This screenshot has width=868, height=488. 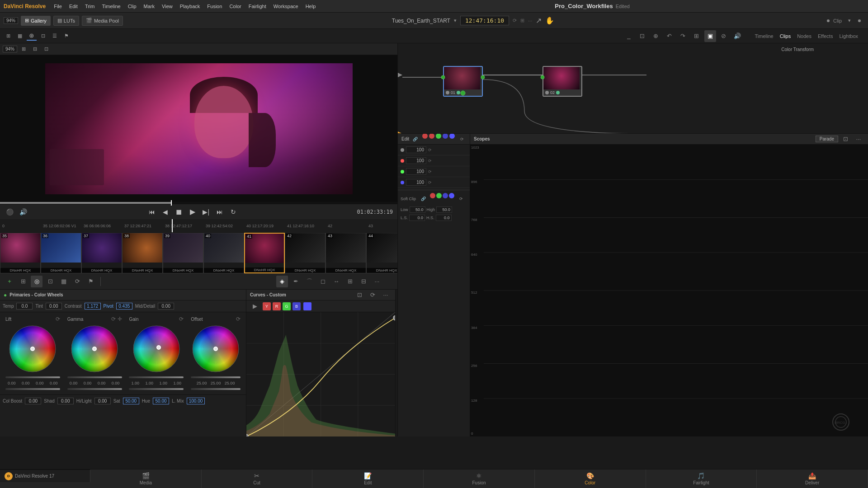 I want to click on soft-clip-b, so click(x=445, y=196).